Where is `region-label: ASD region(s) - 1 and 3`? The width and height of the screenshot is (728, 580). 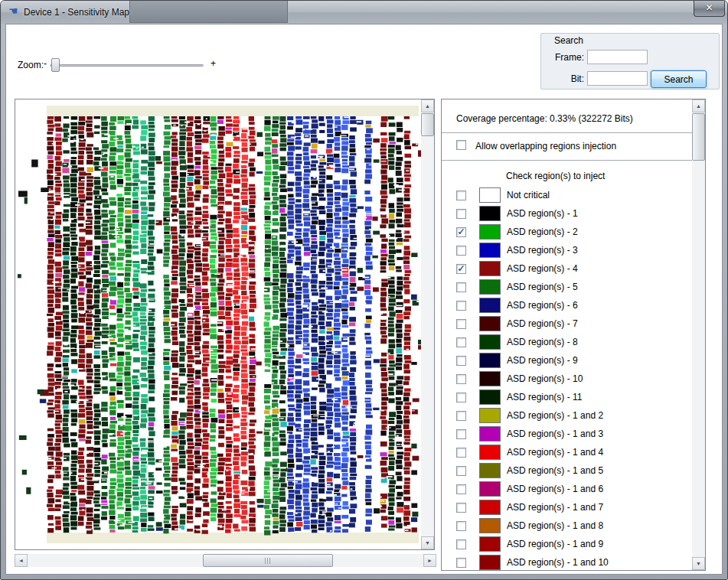
region-label: ASD region(s) - 1 and 3 is located at coordinates (555, 434).